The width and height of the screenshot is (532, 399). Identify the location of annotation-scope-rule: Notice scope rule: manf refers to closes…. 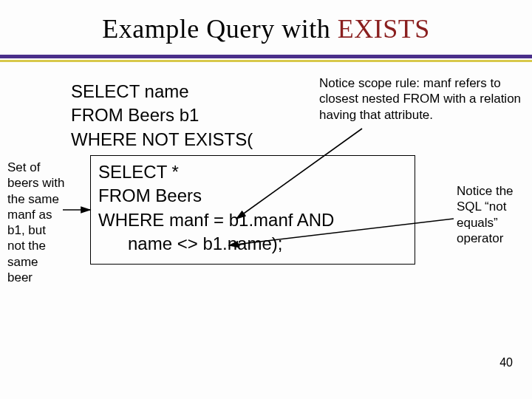
(423, 99).